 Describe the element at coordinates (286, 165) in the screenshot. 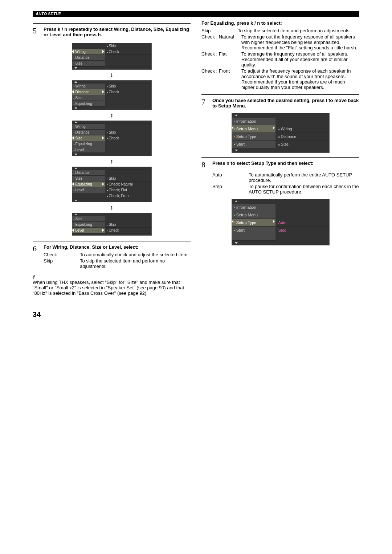

I see `step-text: Press n to select Setup Type and then se…` at that location.